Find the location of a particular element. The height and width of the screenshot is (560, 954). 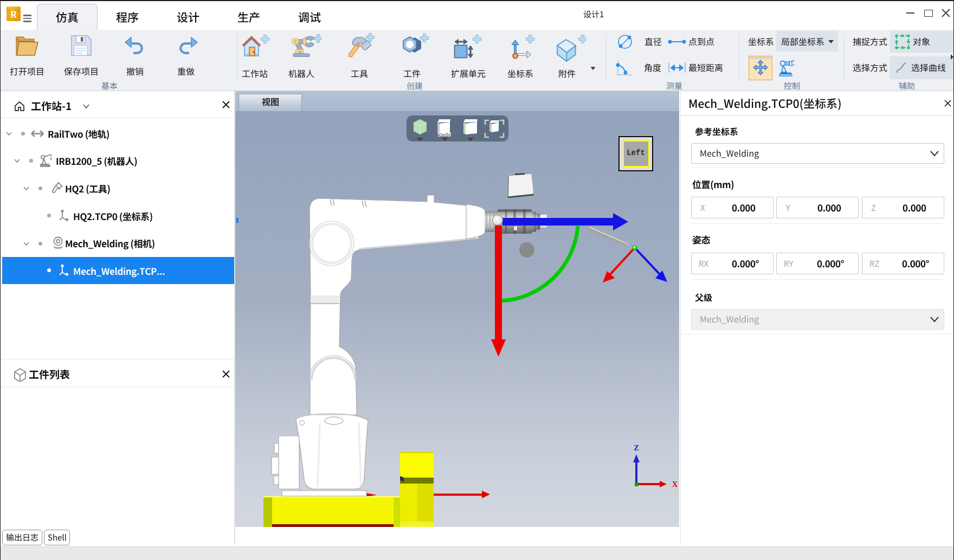

svg-text: X is located at coordinates (675, 485).